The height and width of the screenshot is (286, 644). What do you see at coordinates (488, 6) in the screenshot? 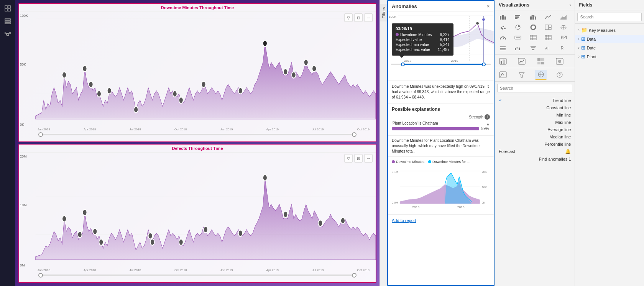
I see `anomalies-close-button: ×` at bounding box center [488, 6].